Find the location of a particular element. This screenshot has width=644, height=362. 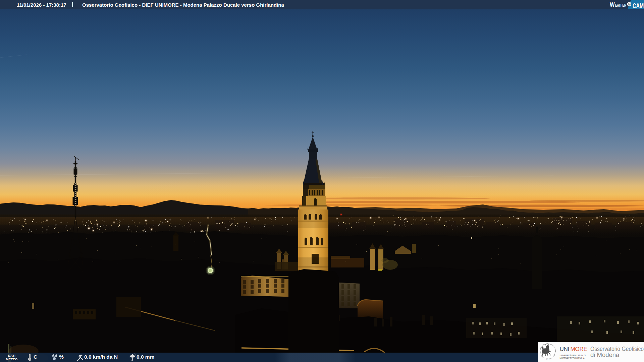

svg-text: EATHER is located at coordinates (621, 5).